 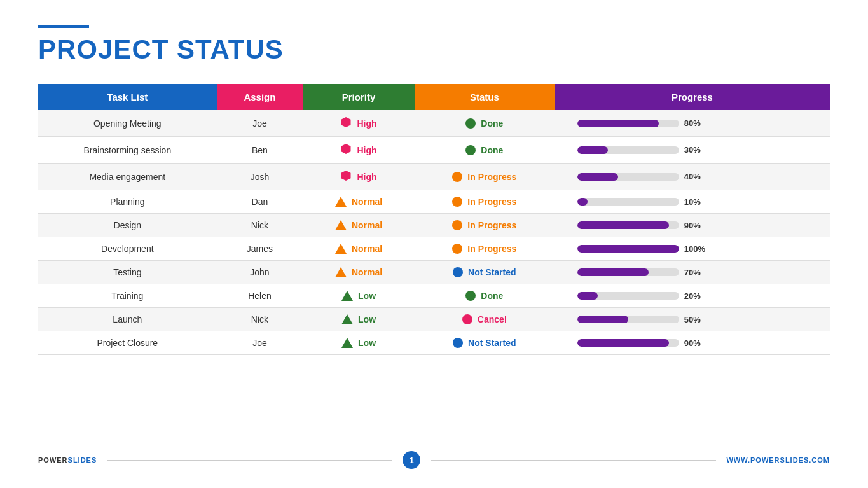 What do you see at coordinates (698, 249) in the screenshot?
I see `progress-label: 100%` at bounding box center [698, 249].